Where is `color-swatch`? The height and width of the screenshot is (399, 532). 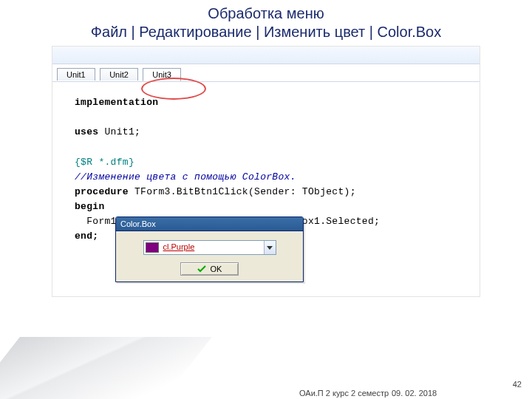
color-swatch is located at coordinates (152, 248).